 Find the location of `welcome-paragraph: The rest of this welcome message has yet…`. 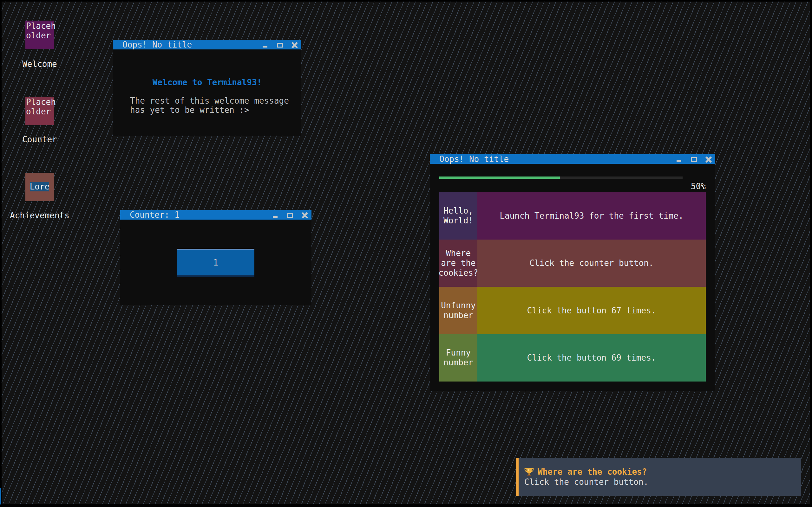

welcome-paragraph: The rest of this welcome message has yet… is located at coordinates (209, 105).